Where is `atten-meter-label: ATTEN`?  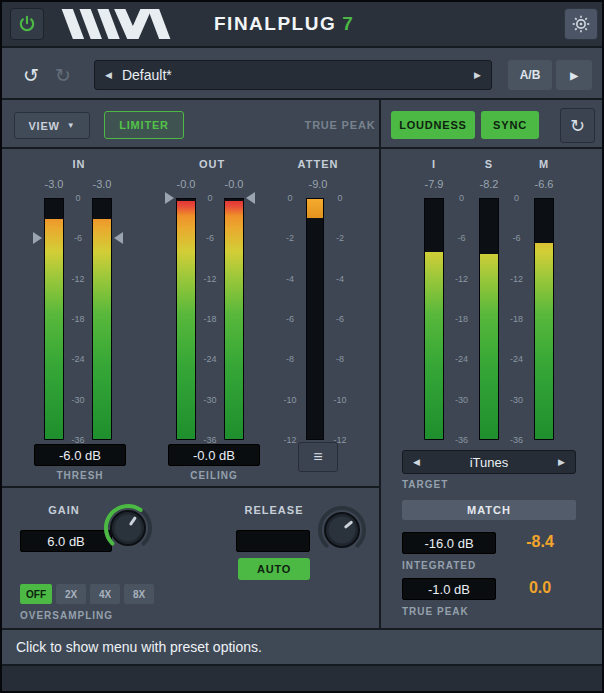
atten-meter-label: ATTEN is located at coordinates (318, 164).